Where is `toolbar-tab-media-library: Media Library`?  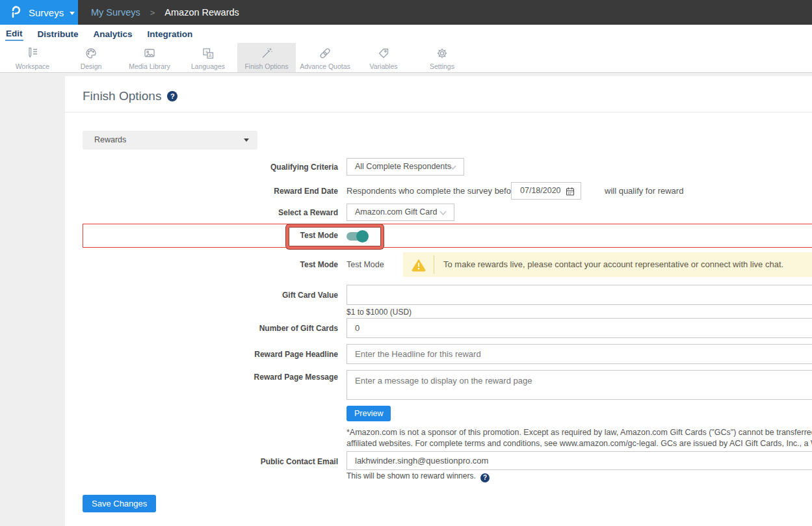
toolbar-tab-media-library: Media Library is located at coordinates (150, 57).